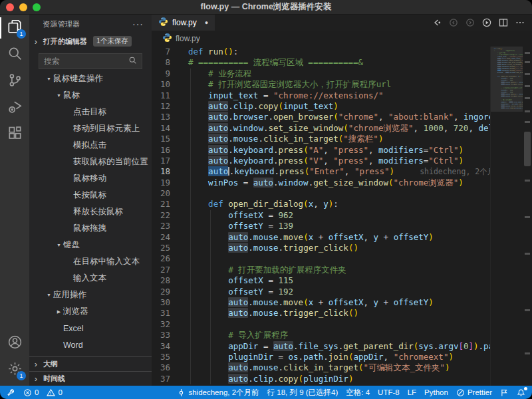  Describe the element at coordinates (165, 63) in the screenshot. I see `line-number: 8` at that location.